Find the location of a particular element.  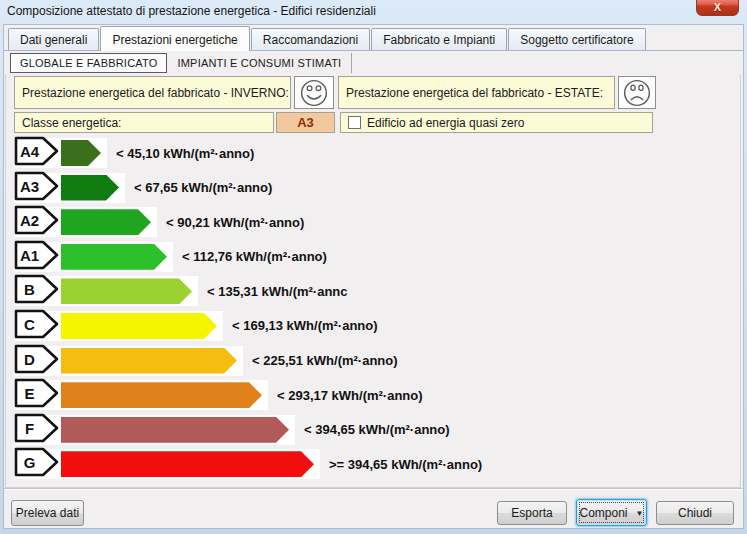

footer-divider is located at coordinates (374, 489).